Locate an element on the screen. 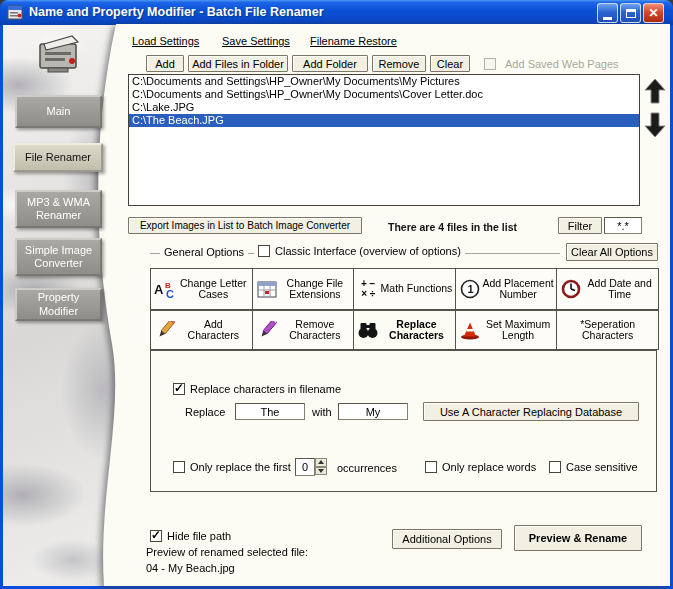 This screenshot has width=673, height=589. filter-input is located at coordinates (623, 226).